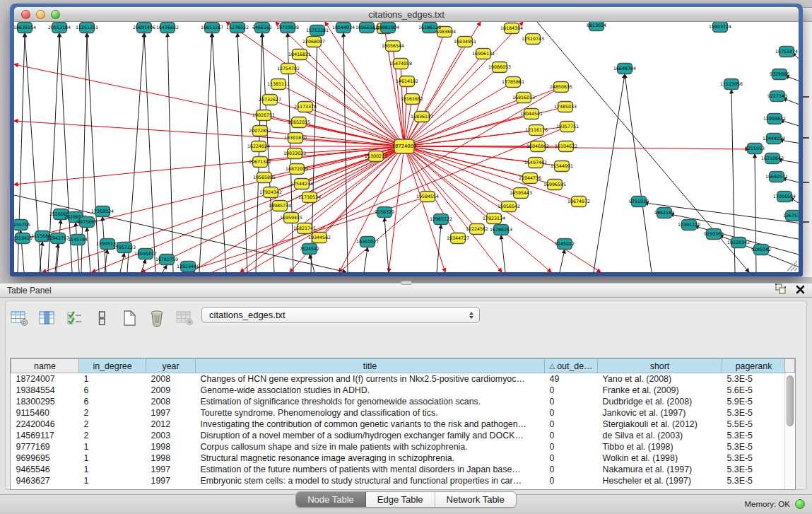 The width and height of the screenshot is (812, 514). Describe the element at coordinates (399, 413) in the screenshot. I see `table-row: 911546021997Tourette syndrome. Phenomeno…` at that location.